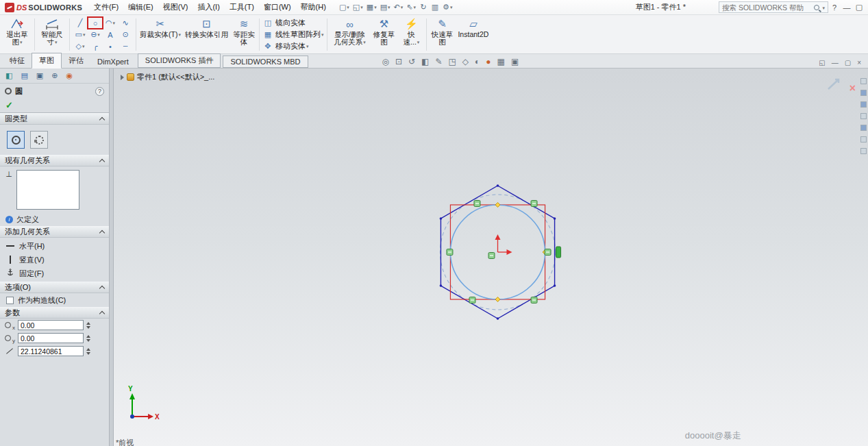  Describe the element at coordinates (55, 160) in the screenshot. I see `section-existing-relations: 现有几何关系` at that location.